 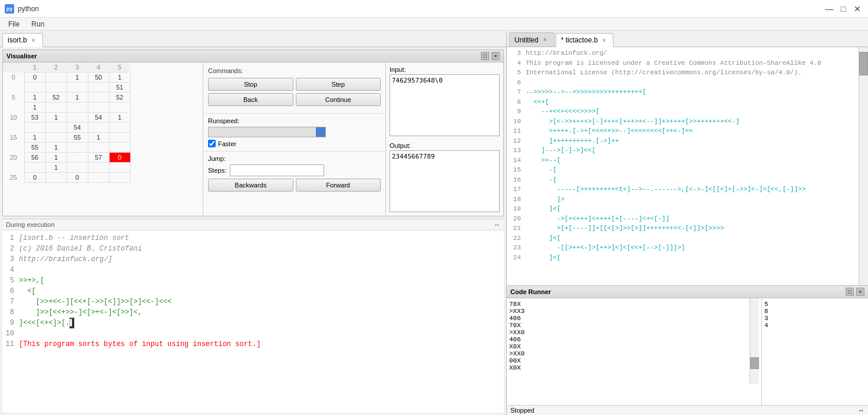 What do you see at coordinates (444, 105) in the screenshot?
I see `input-textarea: 74629573648\0` at bounding box center [444, 105].